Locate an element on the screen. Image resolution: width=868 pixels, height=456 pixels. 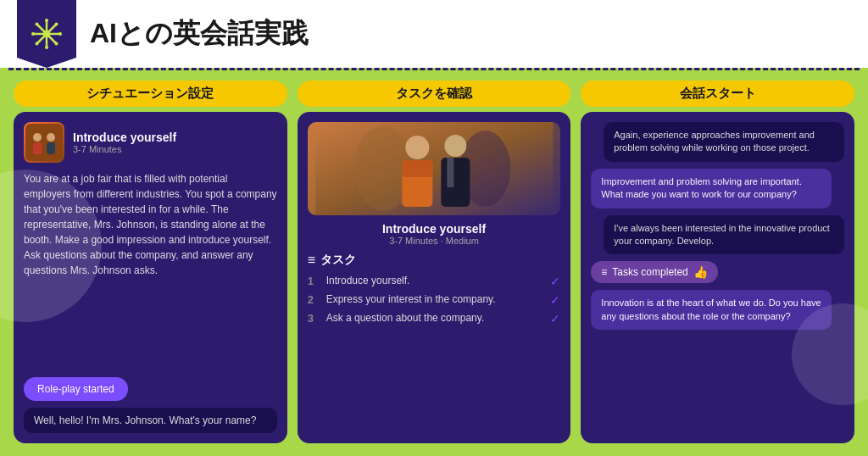
situation-chat-bubble: Well, hello! I'm Mrs. Johnson. What's yo… is located at coordinates (151, 420).